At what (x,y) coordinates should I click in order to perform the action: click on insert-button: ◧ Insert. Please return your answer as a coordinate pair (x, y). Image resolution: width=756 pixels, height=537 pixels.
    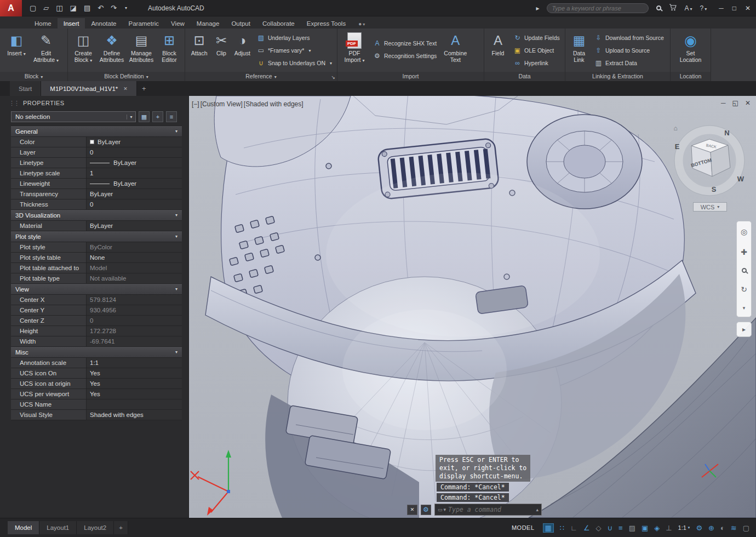
    Looking at the image, I should click on (16, 44).